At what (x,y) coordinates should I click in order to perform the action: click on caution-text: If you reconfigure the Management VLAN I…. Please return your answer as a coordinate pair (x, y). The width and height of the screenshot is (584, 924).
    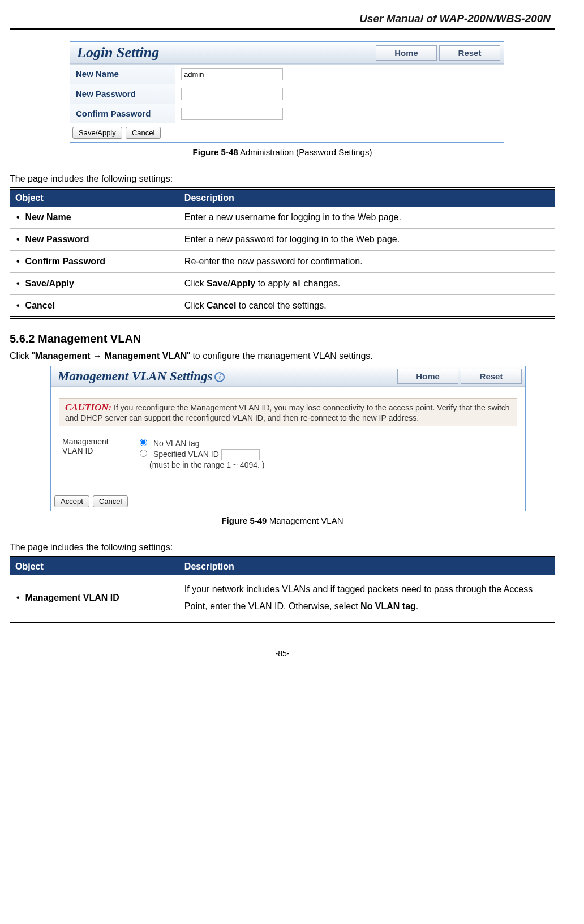
    Looking at the image, I should click on (287, 413).